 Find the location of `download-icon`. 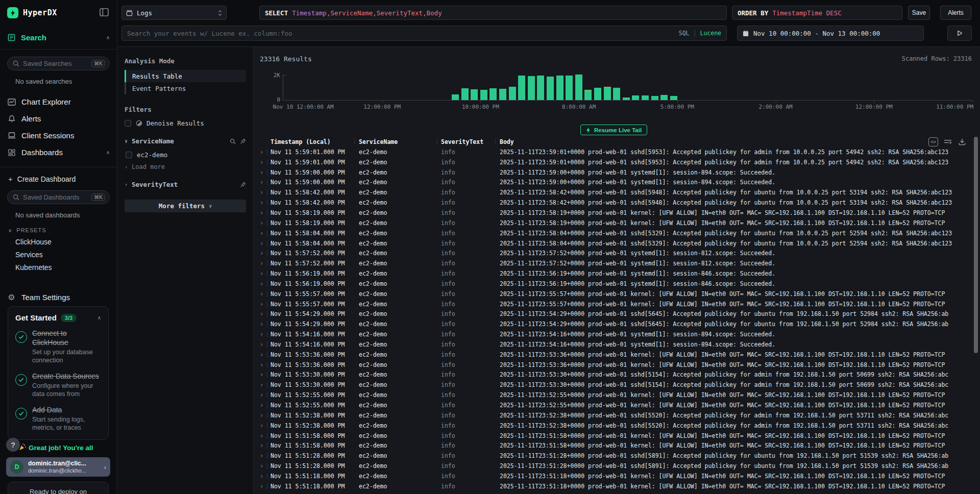

download-icon is located at coordinates (962, 142).